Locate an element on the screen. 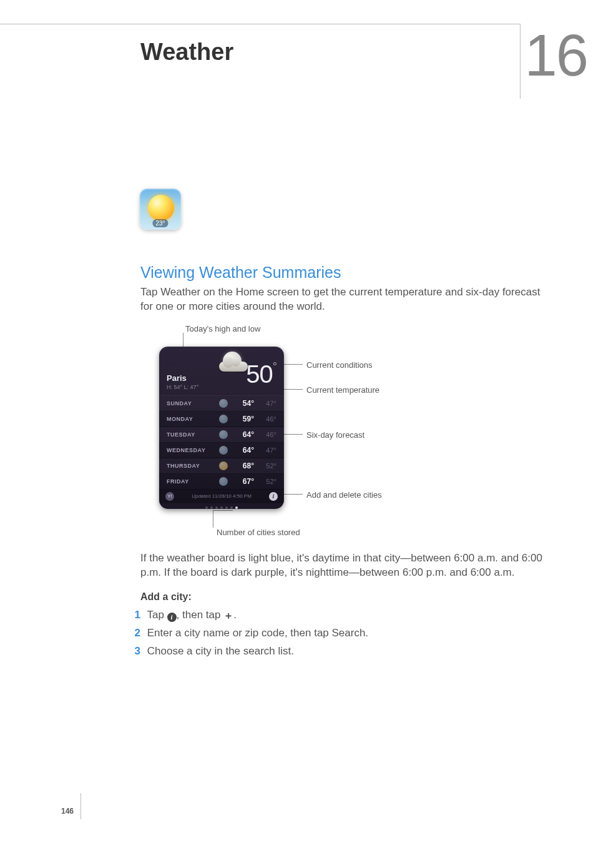 This screenshot has width=616, height=843. chapter-title: Weather is located at coordinates (187, 52).